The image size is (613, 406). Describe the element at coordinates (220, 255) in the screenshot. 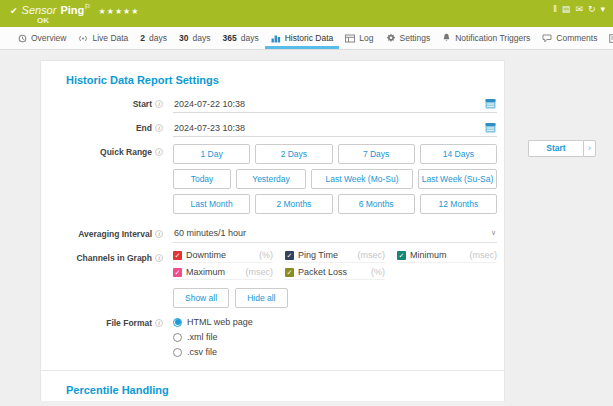

I see `channel-name: Downtime` at that location.